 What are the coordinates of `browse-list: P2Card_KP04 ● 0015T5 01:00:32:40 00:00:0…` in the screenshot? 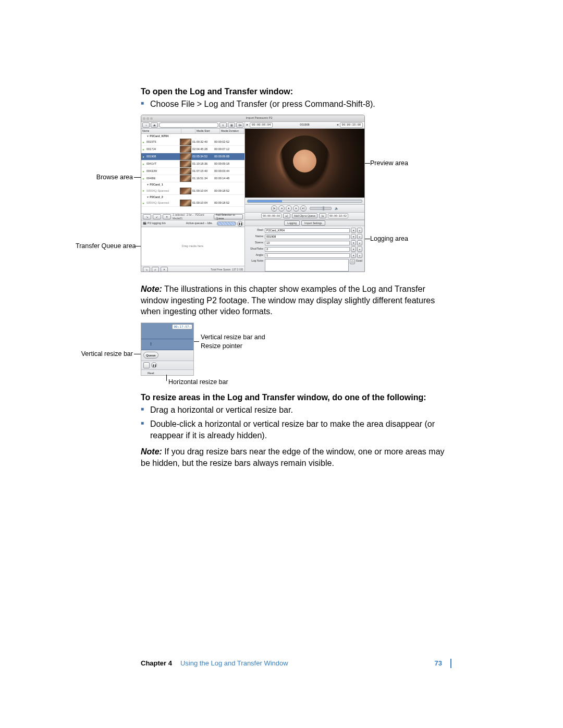 It's located at (193, 174).